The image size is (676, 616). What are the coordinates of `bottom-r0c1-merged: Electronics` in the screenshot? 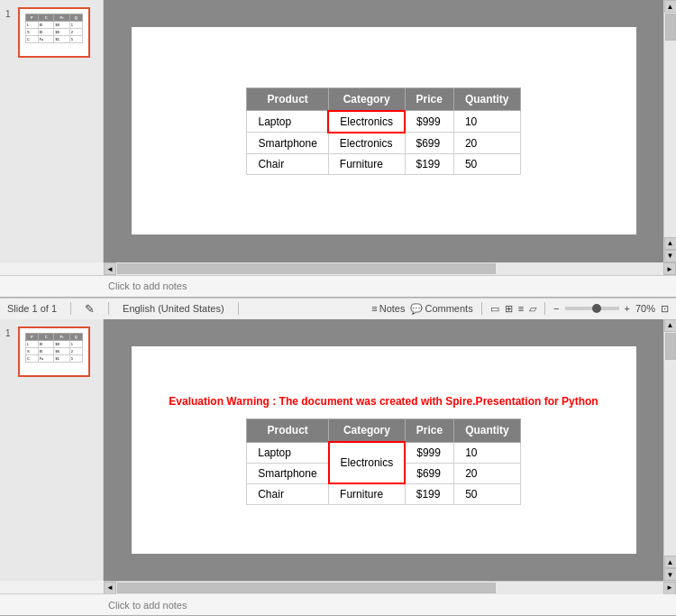 It's located at (368, 463).